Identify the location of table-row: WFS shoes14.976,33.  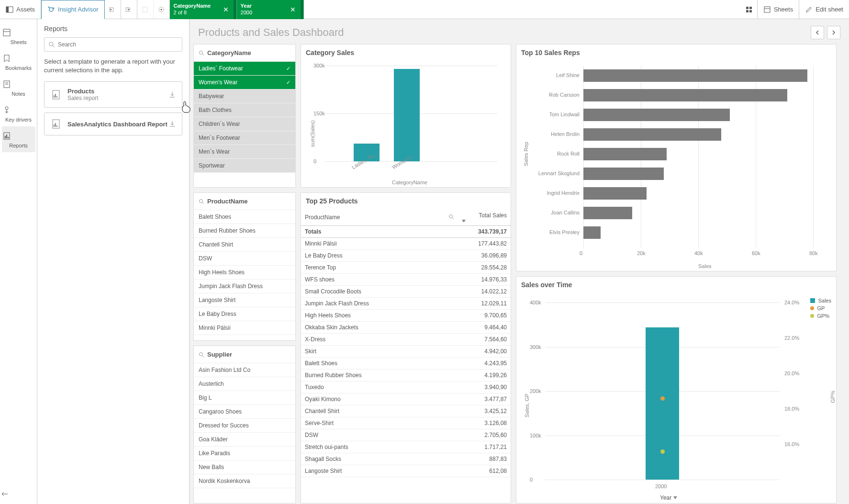
(406, 280).